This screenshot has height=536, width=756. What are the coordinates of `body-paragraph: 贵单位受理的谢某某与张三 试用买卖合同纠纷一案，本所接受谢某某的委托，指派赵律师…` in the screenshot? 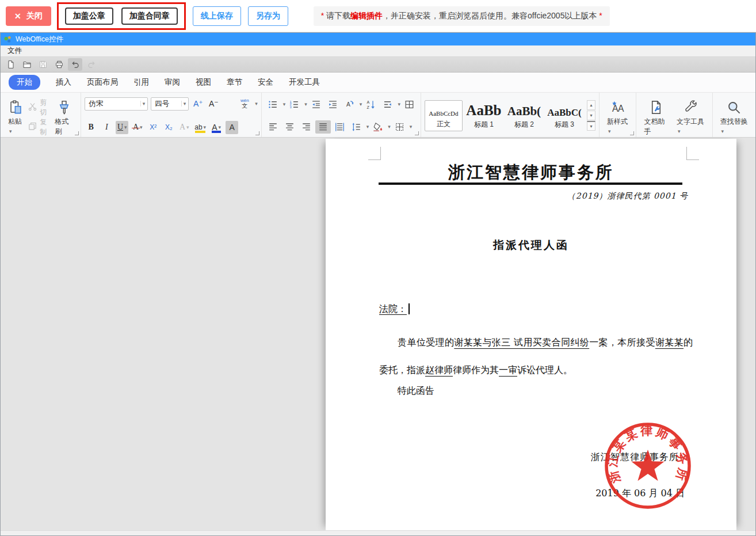 It's located at (536, 356).